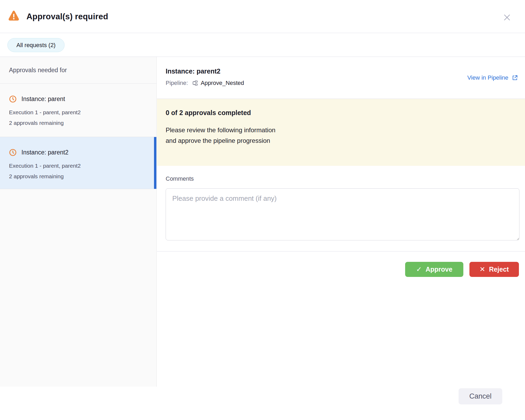 Image resolution: width=525 pixels, height=420 pixels. Describe the element at coordinates (177, 83) in the screenshot. I see `pipeline-label: Pipeline:` at that location.